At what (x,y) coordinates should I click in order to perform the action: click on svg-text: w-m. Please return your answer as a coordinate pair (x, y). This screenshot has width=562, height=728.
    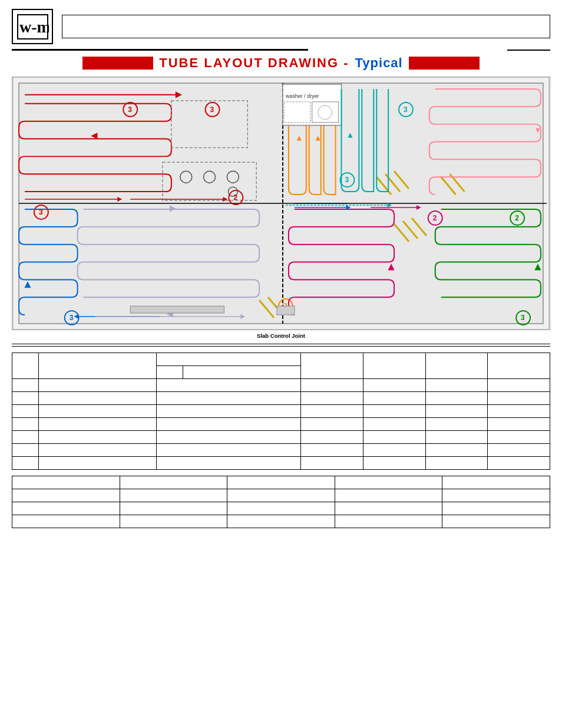
    Looking at the image, I should click on (34, 27).